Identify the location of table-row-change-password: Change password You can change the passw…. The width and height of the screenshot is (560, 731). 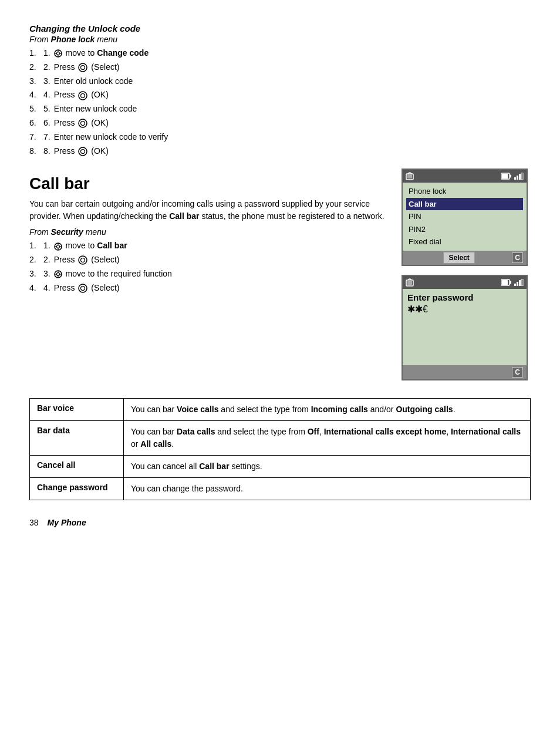
(281, 489).